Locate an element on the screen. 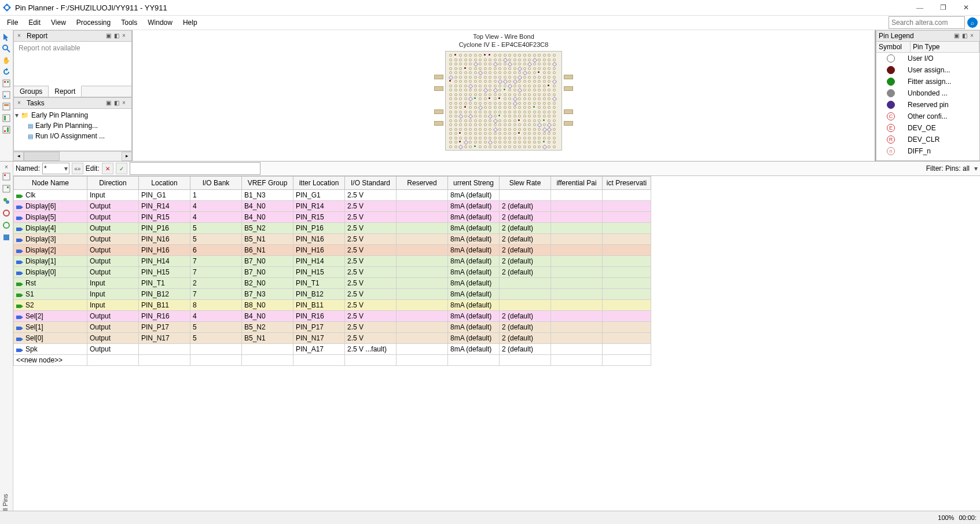 Image resolution: width=980 pixels, height=524 pixels. named-go-icon: «» is located at coordinates (78, 168).